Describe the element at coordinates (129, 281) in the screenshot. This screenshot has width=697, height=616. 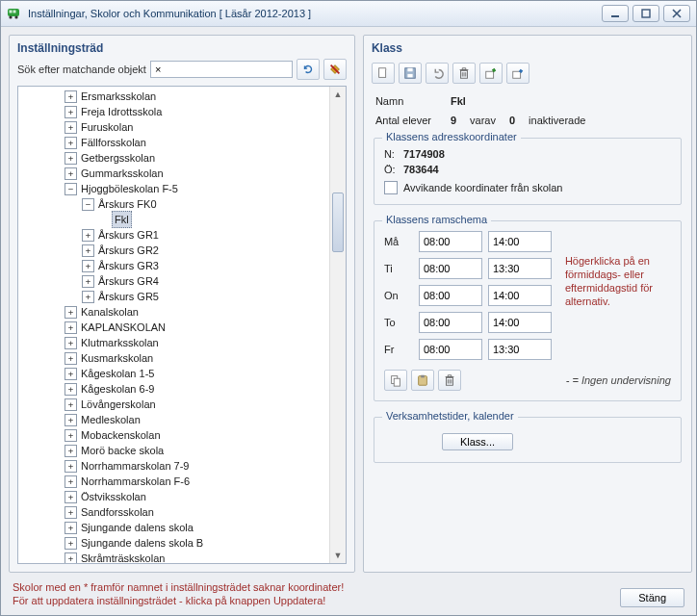
I see `tree-item-label: Årskurs GR4` at that location.